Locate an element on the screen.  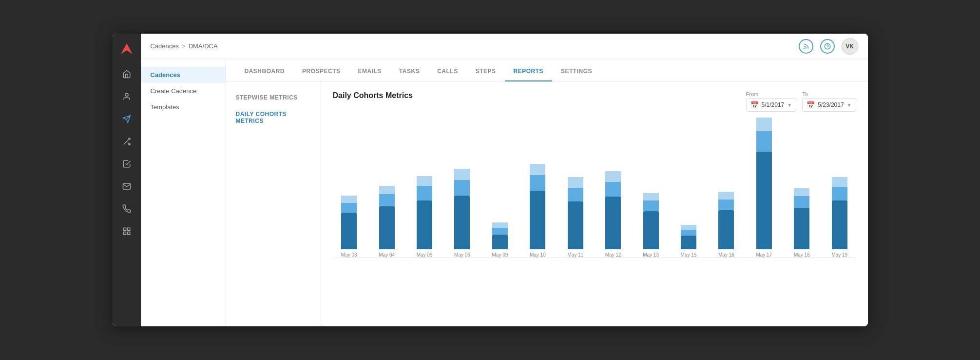
tab-dashboard: DASHBOARD is located at coordinates (265, 75).